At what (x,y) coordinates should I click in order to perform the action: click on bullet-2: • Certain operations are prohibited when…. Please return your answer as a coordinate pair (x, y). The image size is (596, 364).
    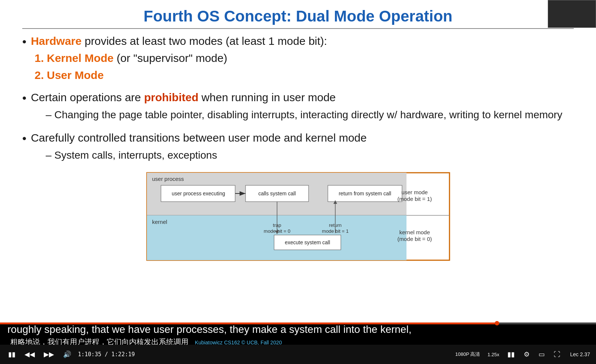
    Looking at the image, I should click on (298, 107).